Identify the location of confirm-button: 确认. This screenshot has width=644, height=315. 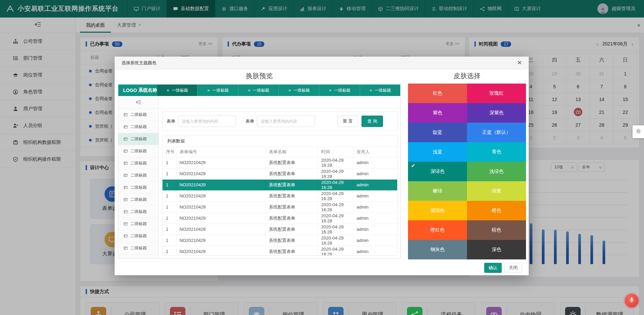
(493, 268).